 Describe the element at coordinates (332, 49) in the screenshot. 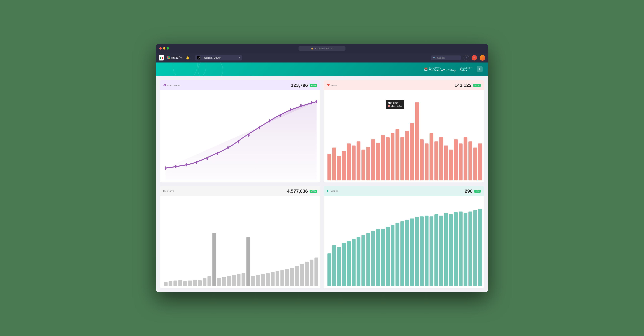

I see `refresh-icon: ↻` at that location.